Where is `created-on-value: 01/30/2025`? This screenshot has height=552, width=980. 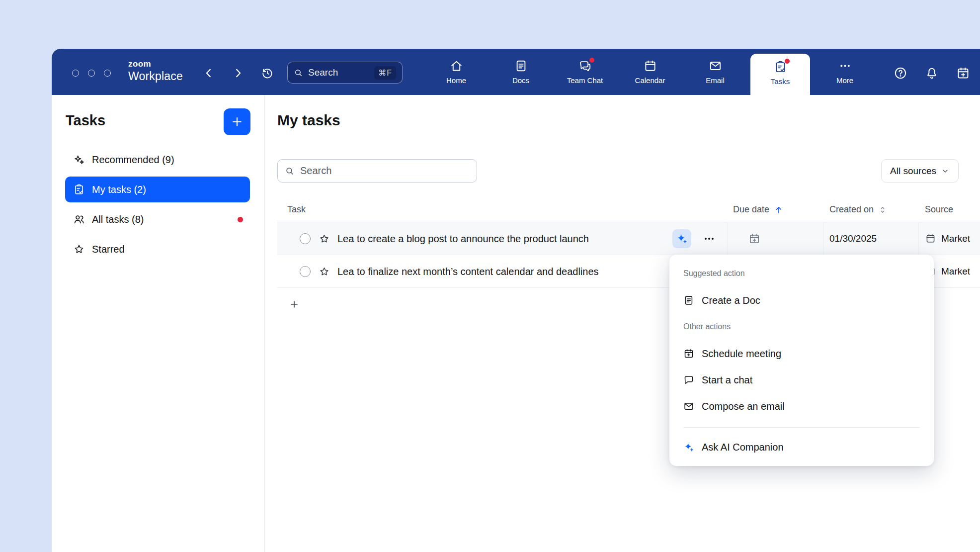
created-on-value: 01/30/2025 is located at coordinates (853, 239).